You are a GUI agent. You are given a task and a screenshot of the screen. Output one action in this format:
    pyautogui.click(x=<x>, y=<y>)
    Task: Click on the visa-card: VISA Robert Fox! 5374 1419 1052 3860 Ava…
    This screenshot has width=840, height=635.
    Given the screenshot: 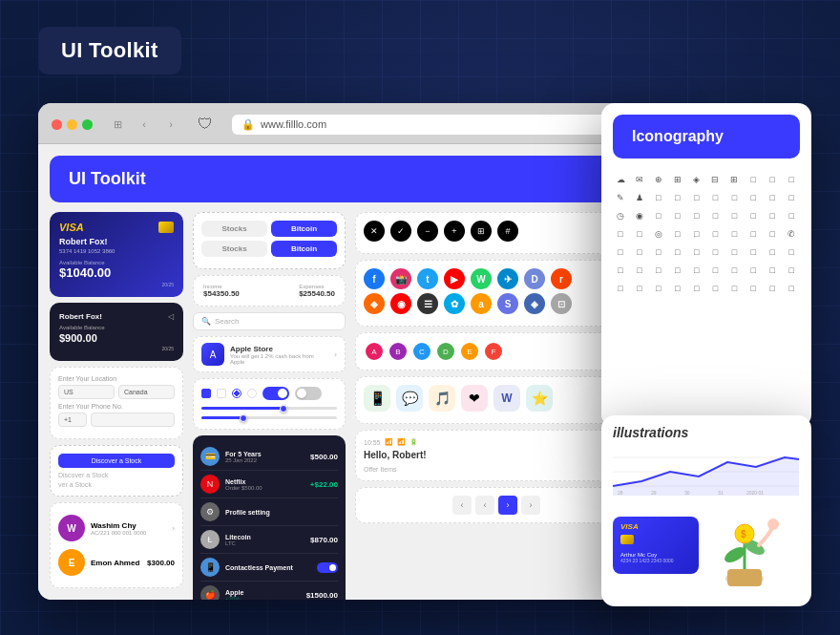 What is the action you would take?
    pyautogui.click(x=116, y=254)
    